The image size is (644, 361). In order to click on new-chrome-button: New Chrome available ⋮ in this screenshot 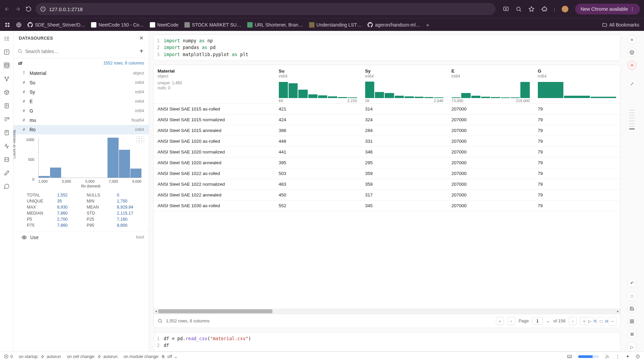, I will do `click(607, 9)`.